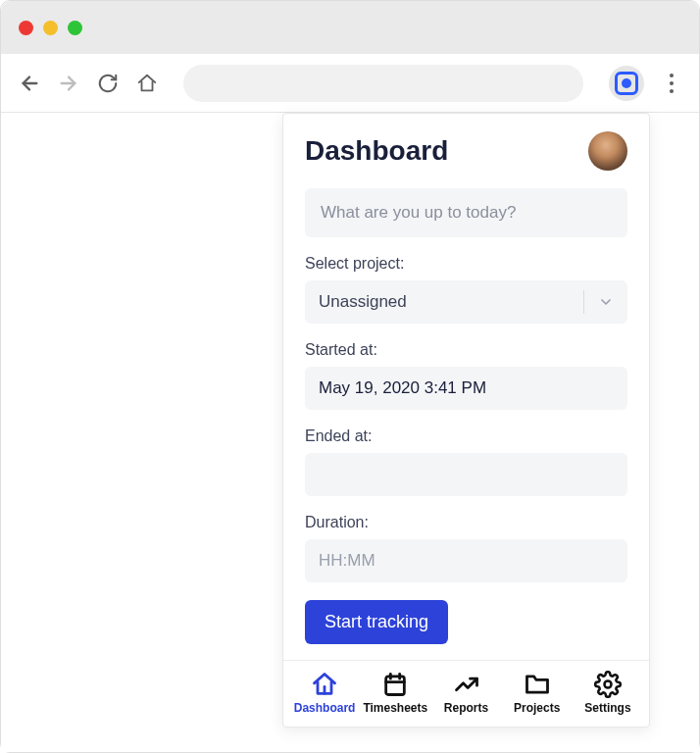 The image size is (700, 753). I want to click on tab-timesheets: Timesheets, so click(395, 692).